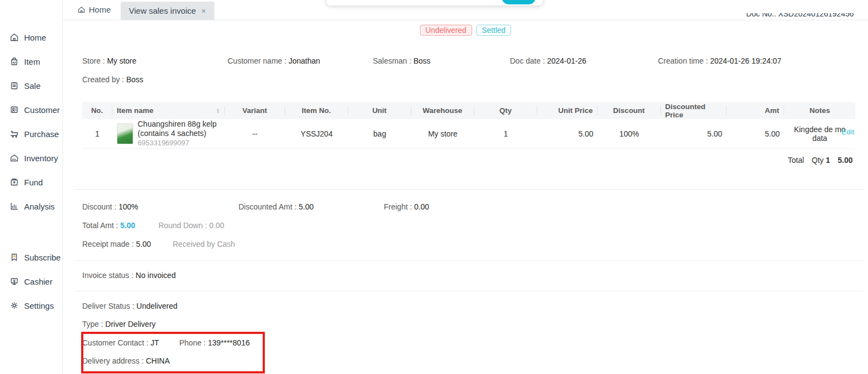 The width and height of the screenshot is (868, 374). What do you see at coordinates (31, 206) in the screenshot?
I see `sidebar-item-analysis: Analysis` at bounding box center [31, 206].